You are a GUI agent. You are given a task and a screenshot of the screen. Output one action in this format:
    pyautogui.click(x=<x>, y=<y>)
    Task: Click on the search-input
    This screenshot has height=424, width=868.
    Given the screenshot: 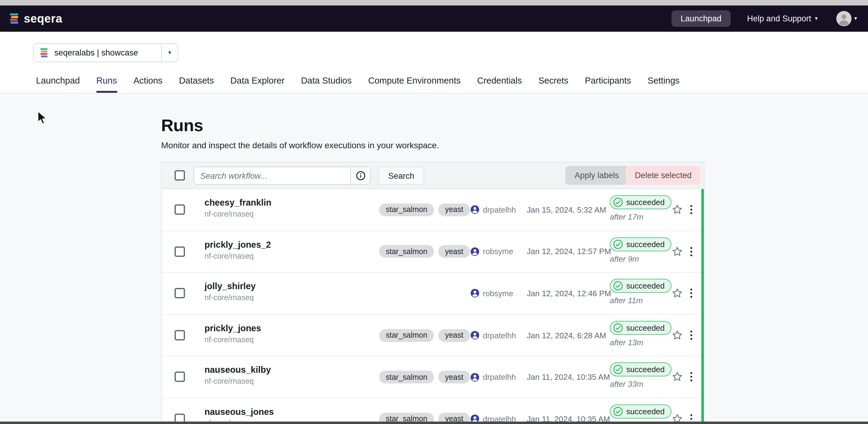 What is the action you would take?
    pyautogui.click(x=272, y=176)
    